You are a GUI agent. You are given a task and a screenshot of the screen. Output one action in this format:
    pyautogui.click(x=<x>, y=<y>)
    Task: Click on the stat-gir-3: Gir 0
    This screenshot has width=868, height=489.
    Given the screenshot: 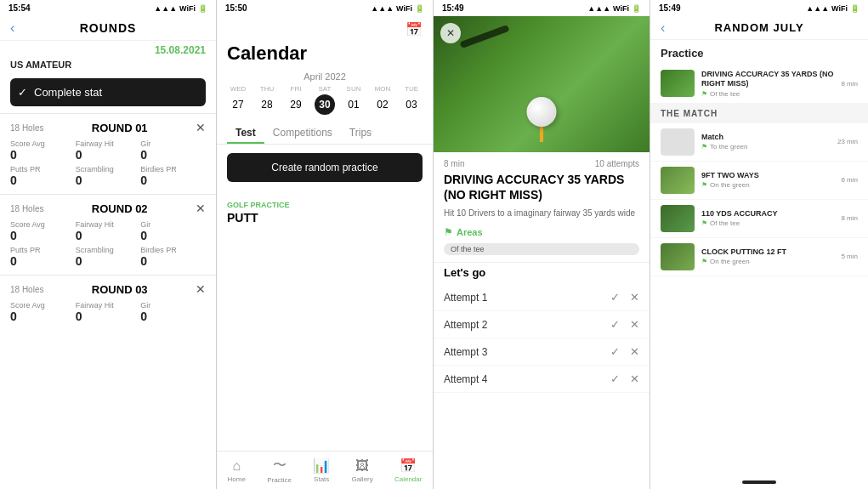 What is the action you would take?
    pyautogui.click(x=173, y=312)
    